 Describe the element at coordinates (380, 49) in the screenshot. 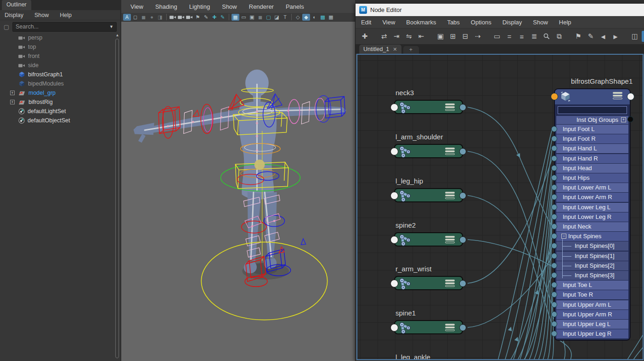

I see `tab-untitled-1: Untitled_1 ✕` at that location.